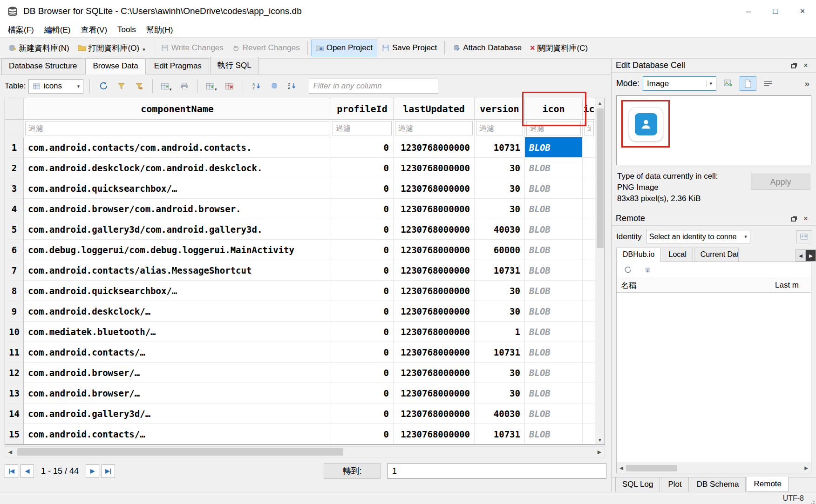 The image size is (816, 504). I want to click on scroll-down-icon: ▼, so click(600, 440).